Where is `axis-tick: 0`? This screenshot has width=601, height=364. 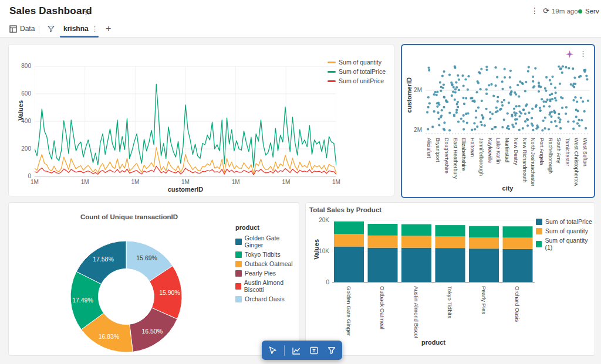
axis-tick: 0 is located at coordinates (322, 283).